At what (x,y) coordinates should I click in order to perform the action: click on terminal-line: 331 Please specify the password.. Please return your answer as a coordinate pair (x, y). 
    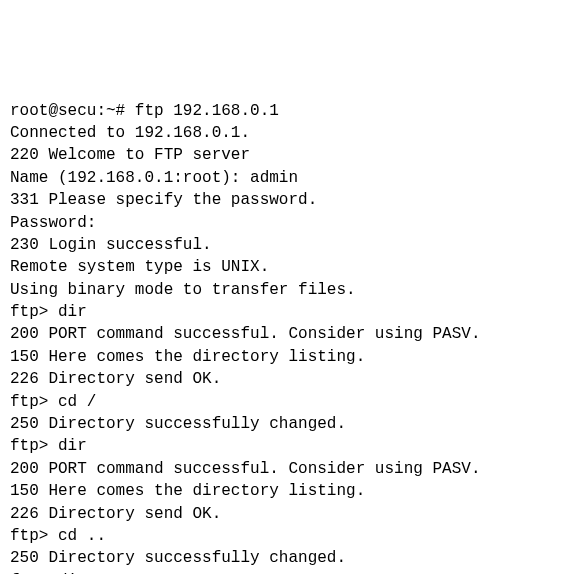
    Looking at the image, I should click on (292, 200).